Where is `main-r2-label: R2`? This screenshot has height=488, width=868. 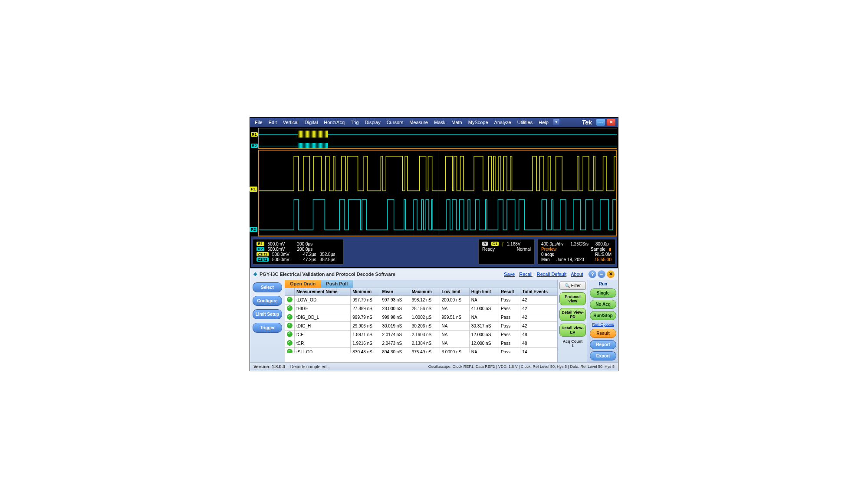
main-r2-label: R2 is located at coordinates (253, 229).